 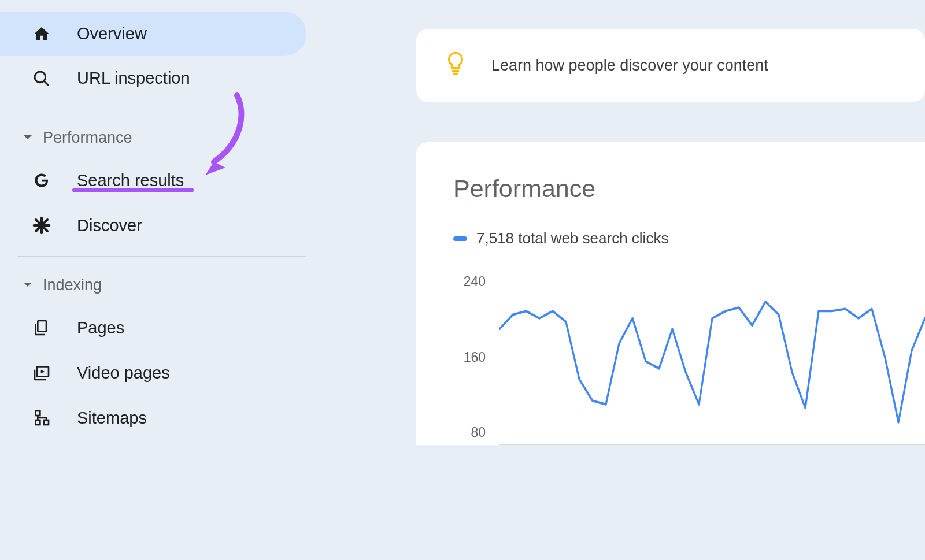 I want to click on sidebar-item-label: URL inspection, so click(x=134, y=79).